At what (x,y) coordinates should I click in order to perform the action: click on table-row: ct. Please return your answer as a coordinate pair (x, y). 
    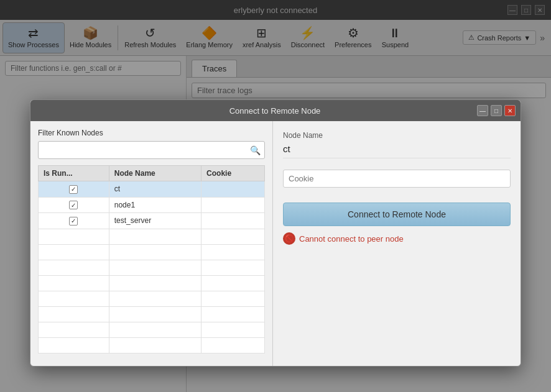
    Looking at the image, I should click on (152, 189).